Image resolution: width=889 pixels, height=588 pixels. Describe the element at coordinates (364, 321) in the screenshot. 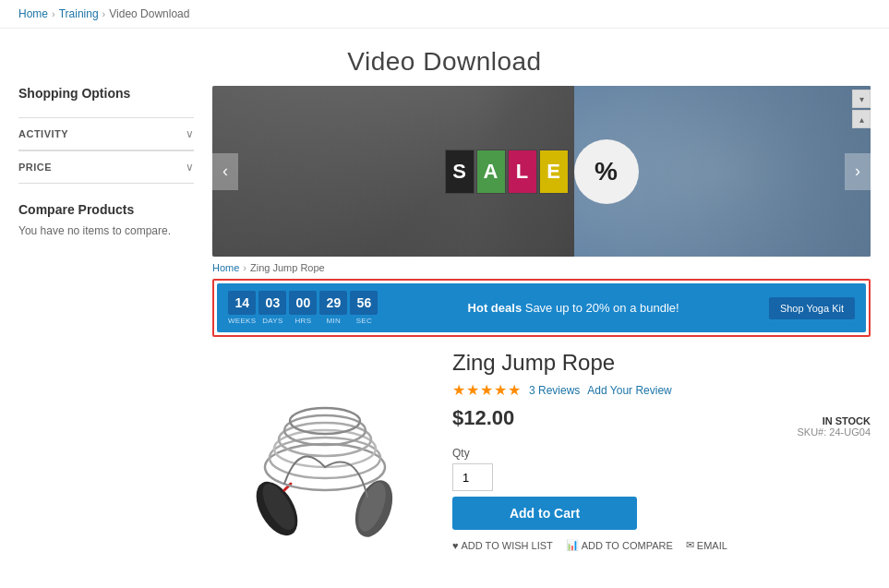

I see `countdown-sec-label: SEC` at that location.